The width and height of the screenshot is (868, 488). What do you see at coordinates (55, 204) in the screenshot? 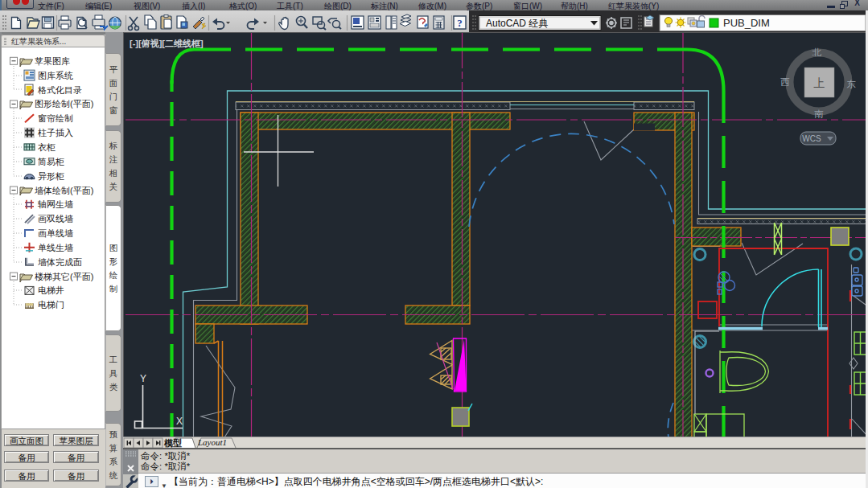
I see `svg-text: 轴网生墙` at bounding box center [55, 204].